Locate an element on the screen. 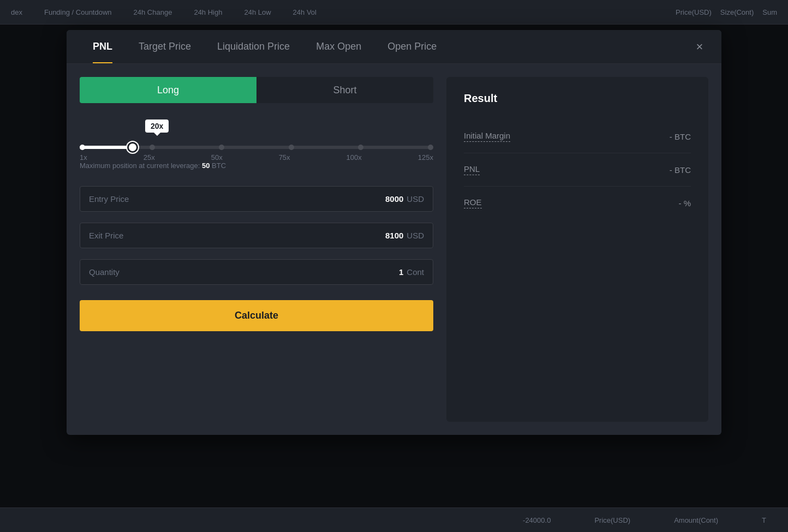 The height and width of the screenshot is (532, 788). result-row-roe: ROE - % is located at coordinates (577, 203).